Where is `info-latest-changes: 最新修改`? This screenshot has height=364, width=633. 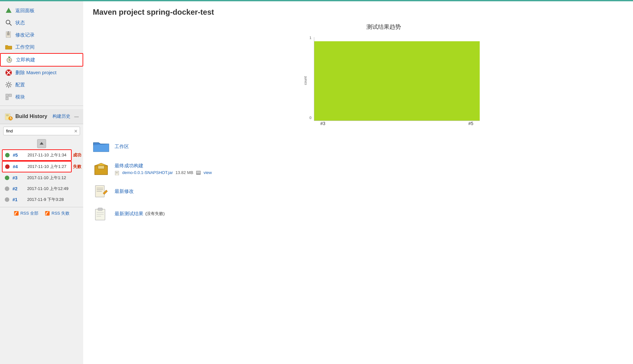
info-latest-changes: 最新修改 is located at coordinates (358, 191).